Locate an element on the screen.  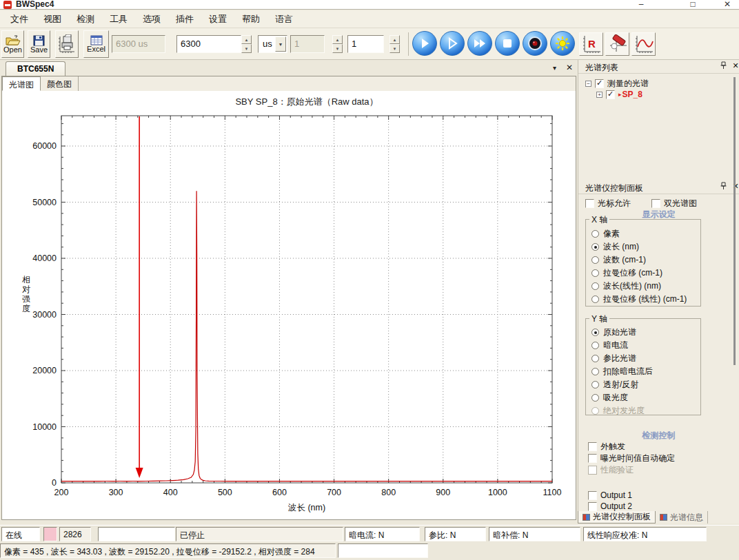
cursor-enable-checkbox: 光标允许 is located at coordinates (608, 203).